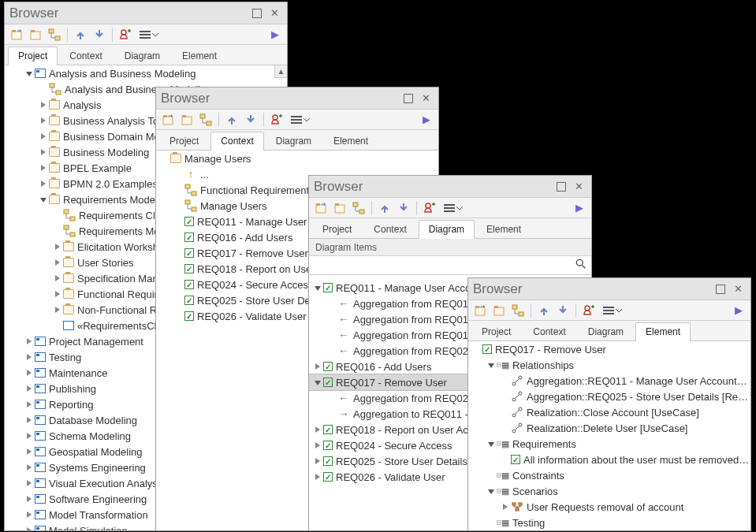 The image size is (756, 532). Describe the element at coordinates (609, 523) in the screenshot. I see `tree-node: Testing` at that location.